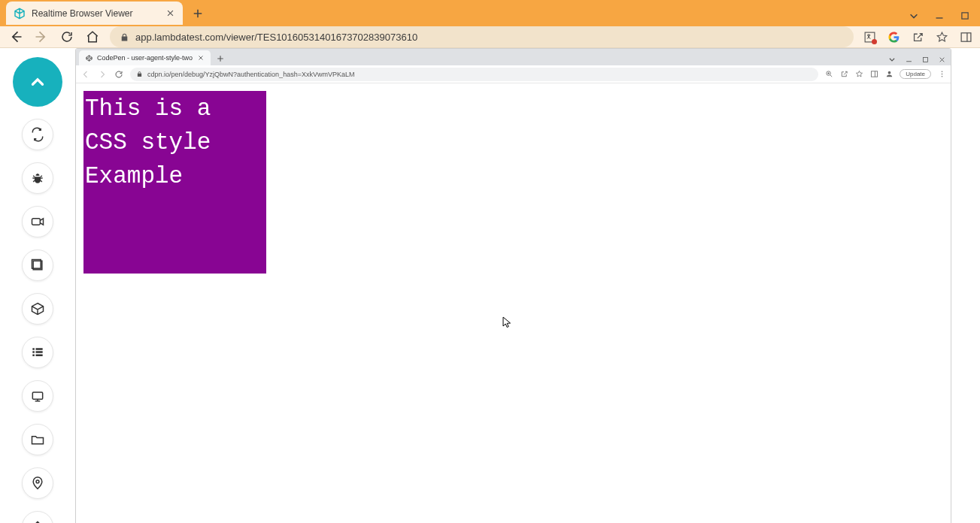  I want to click on layout-button, so click(38, 352).